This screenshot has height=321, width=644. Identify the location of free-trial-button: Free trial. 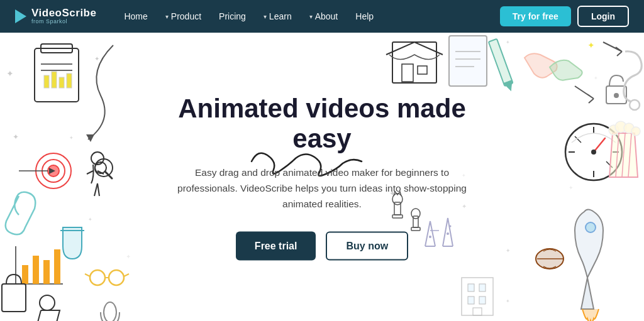
(276, 246).